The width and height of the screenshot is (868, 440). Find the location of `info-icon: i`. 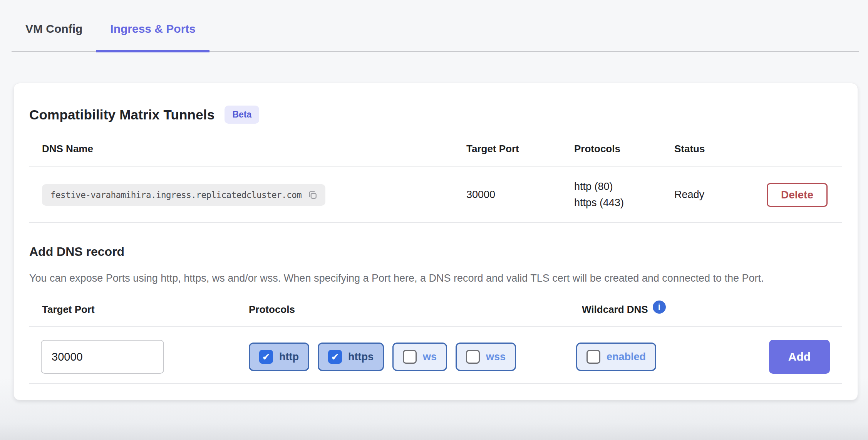

info-icon: i is located at coordinates (659, 307).